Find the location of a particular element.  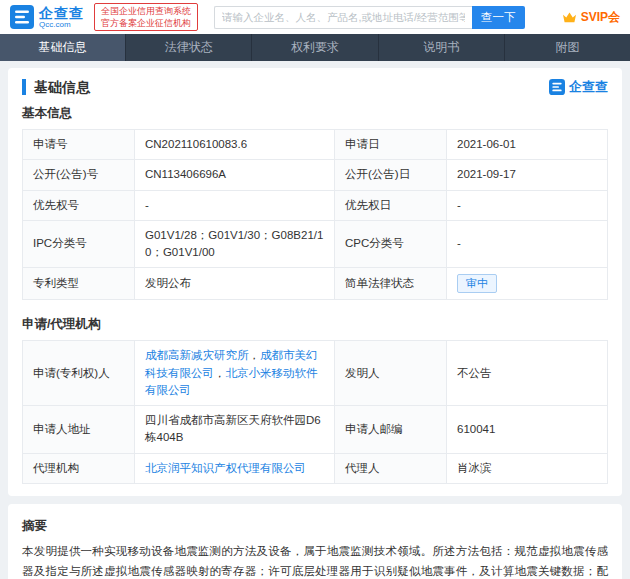

abstract-card: 摘要 本发明提供一种实现移动设备地震监测的方法及设备，属于地震监测技术领域。所述… is located at coordinates (315, 542).